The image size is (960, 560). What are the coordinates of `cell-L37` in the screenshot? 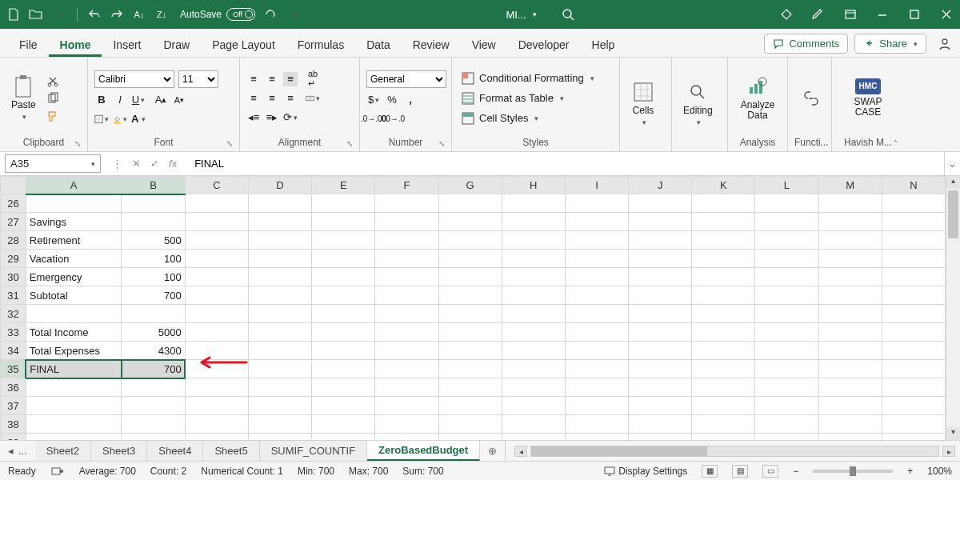 It's located at (787, 406).